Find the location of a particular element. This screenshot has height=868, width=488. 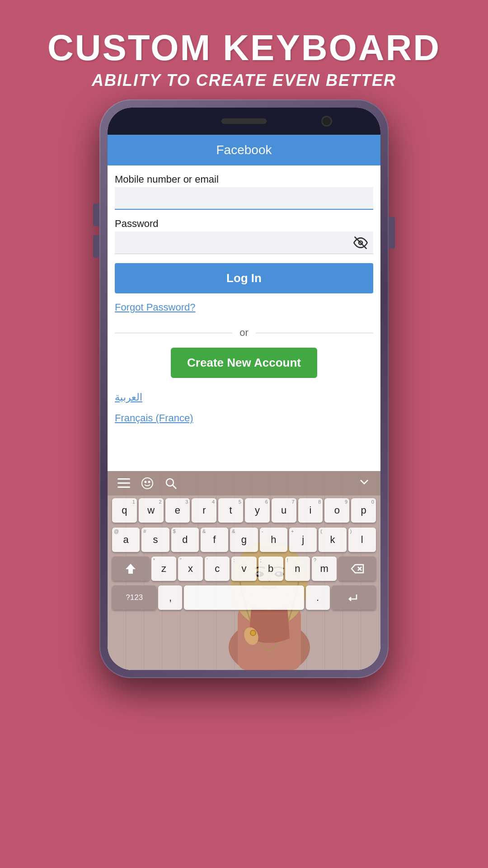

key-a: a@ is located at coordinates (126, 540).